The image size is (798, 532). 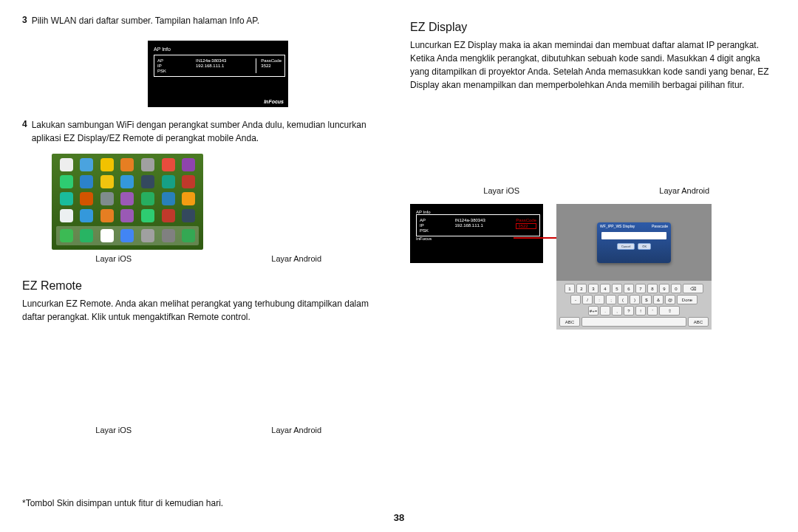 I want to click on ez-remote-heading: EZ Remote, so click(x=205, y=286).